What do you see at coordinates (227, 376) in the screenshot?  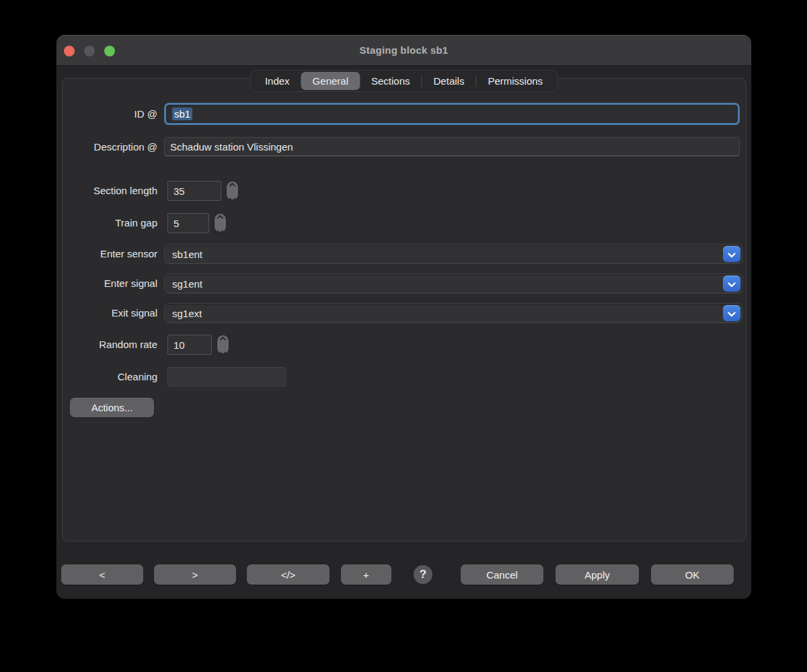 I see `cleaning-input` at bounding box center [227, 376].